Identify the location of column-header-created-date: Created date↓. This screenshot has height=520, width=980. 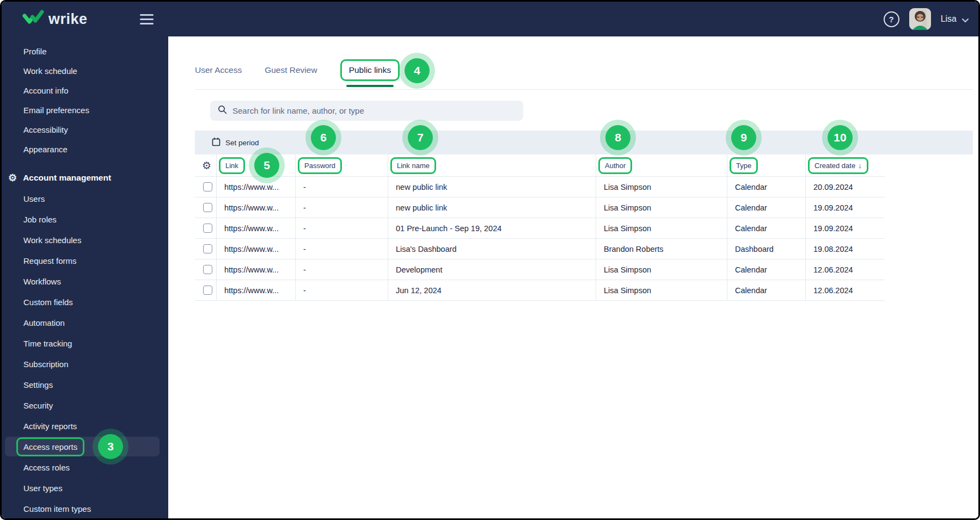
(838, 165).